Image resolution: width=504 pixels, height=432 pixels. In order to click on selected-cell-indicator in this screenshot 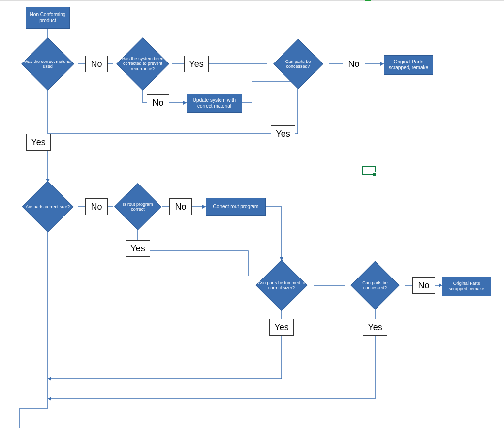, I will do `click(369, 171)`.